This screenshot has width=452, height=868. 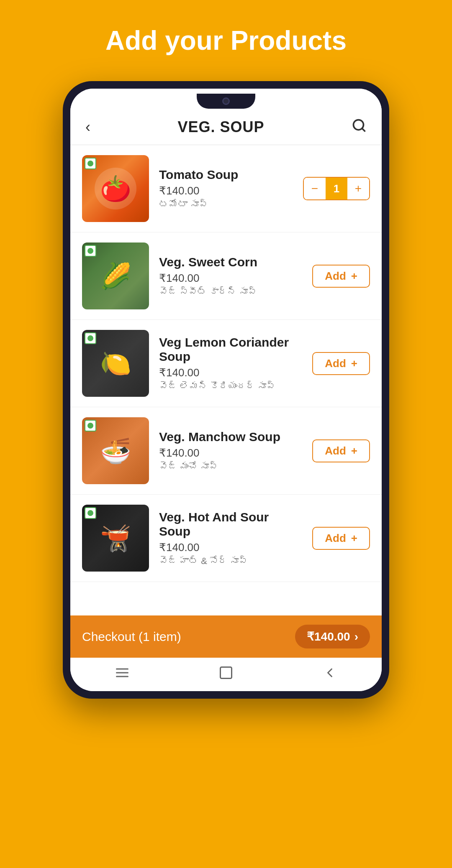 What do you see at coordinates (231, 451) in the screenshot?
I see `product-info: Veg. Manchow Soup ₹140.00 వెజ్ మంచో సూప్` at bounding box center [231, 451].